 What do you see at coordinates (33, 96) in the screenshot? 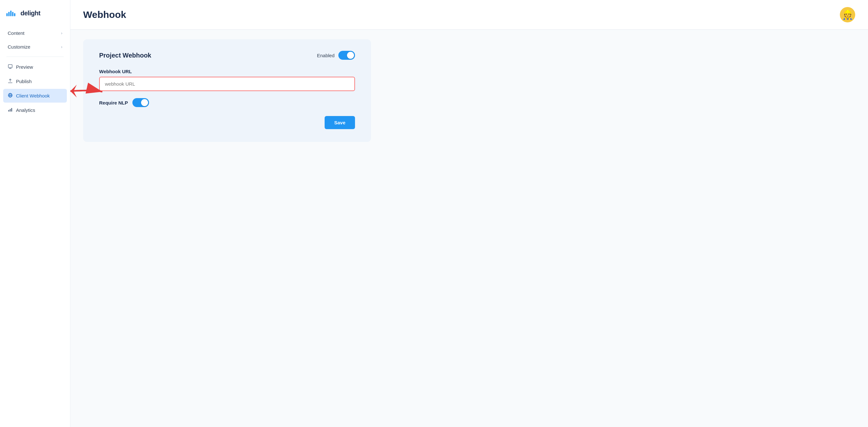
I see `sidebar-item-client-webhook-label: Client Webhook` at bounding box center [33, 96].